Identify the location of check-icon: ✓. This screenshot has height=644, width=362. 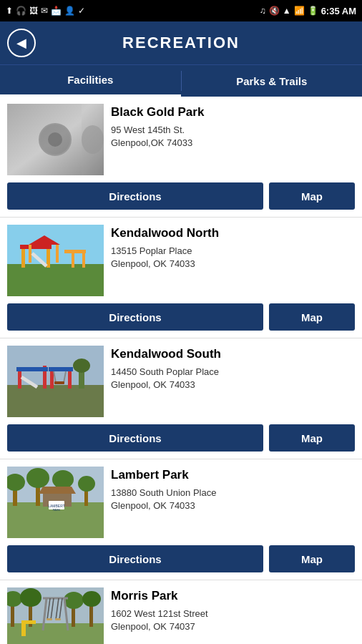
(82, 11).